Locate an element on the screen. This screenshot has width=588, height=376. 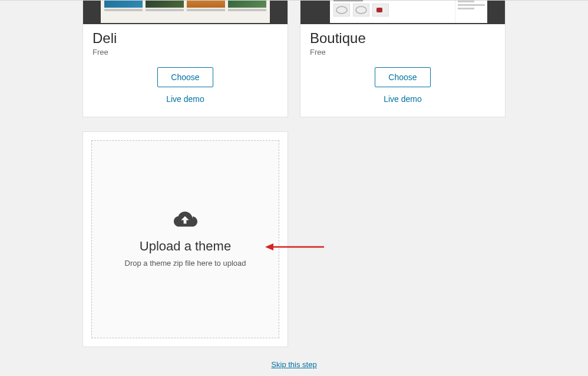
theme-card-boutique: Boutique Free Choose Live demo is located at coordinates (403, 59).